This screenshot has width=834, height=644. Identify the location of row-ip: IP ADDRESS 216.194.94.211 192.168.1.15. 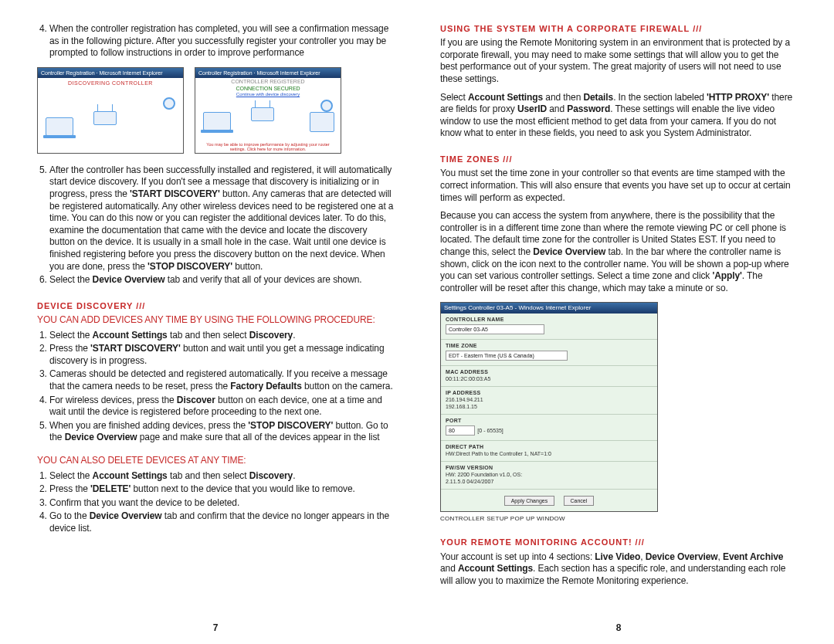
(549, 401).